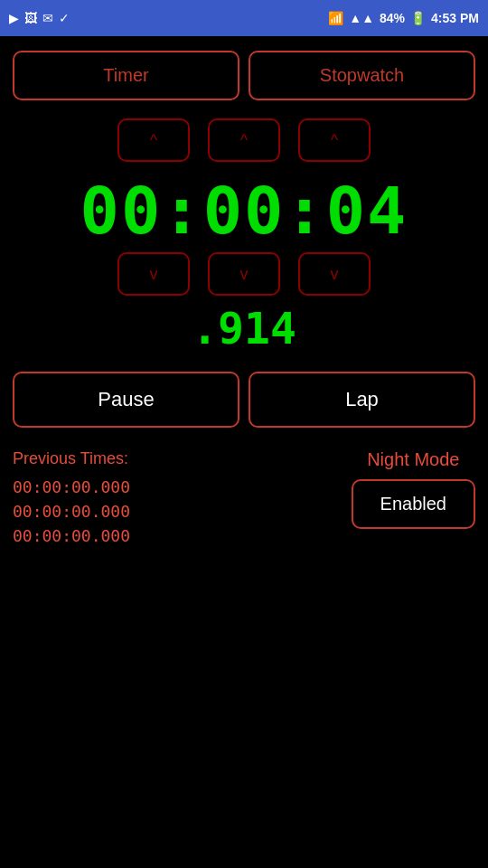 The image size is (488, 868). What do you see at coordinates (244, 328) in the screenshot?
I see `millis-display: .914` at bounding box center [244, 328].